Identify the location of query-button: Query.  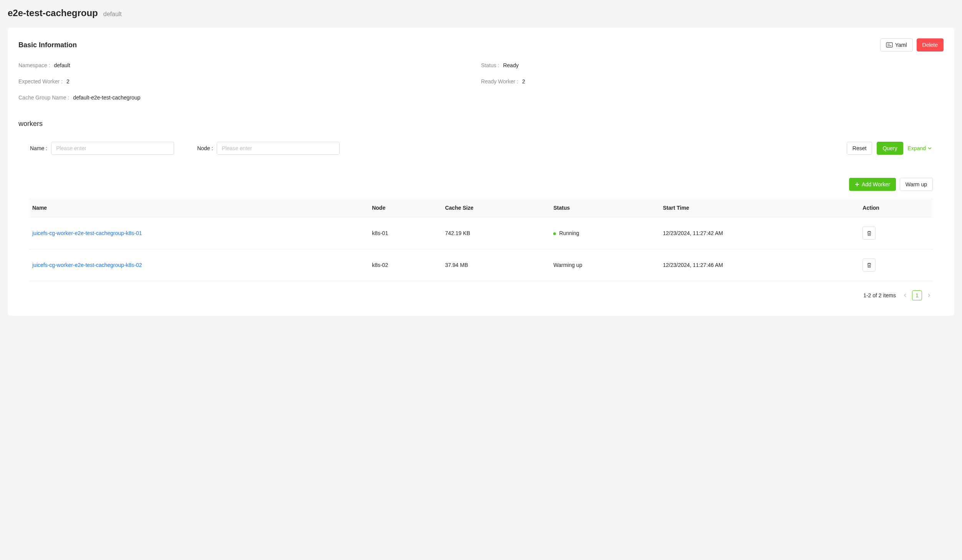
(890, 148).